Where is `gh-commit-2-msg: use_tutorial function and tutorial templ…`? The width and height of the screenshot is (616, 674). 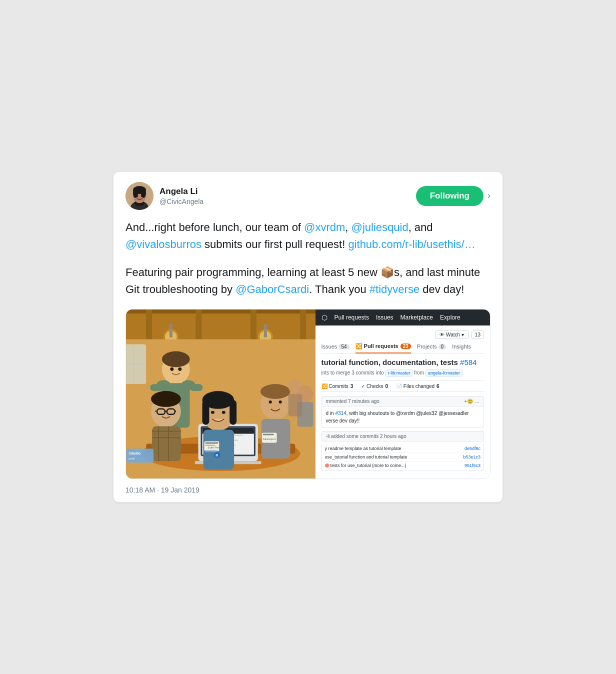
gh-commit-2-msg: use_tutorial function and tutorial templ… is located at coordinates (366, 457).